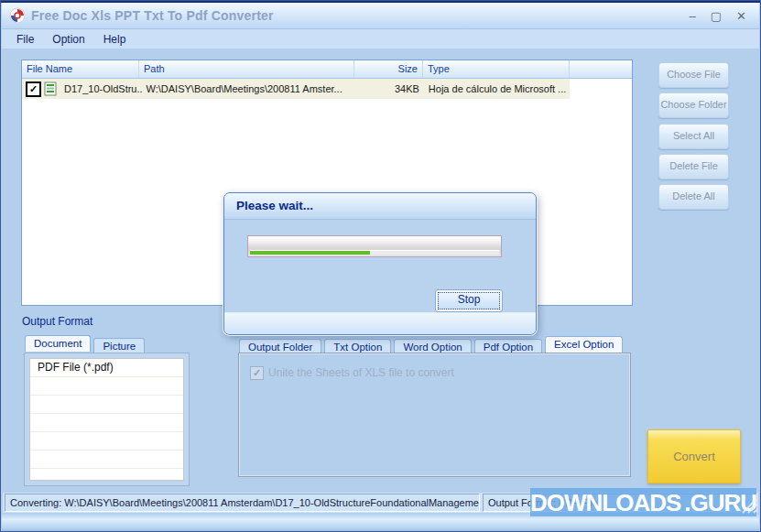  Describe the element at coordinates (605, 503) in the screenshot. I see `watermark-text-left: DOWNLOADS` at that location.